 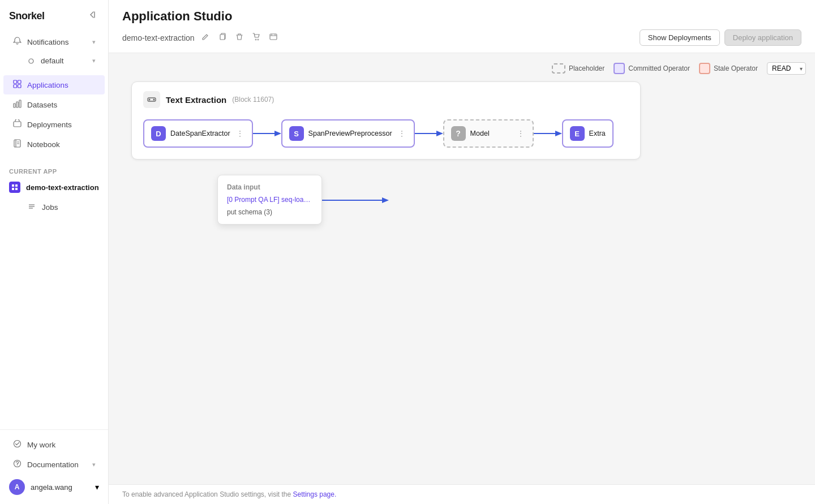 I want to click on sidebar-nav: Notifications ▾ default ▾ Applications D…, so click(x=54, y=230).